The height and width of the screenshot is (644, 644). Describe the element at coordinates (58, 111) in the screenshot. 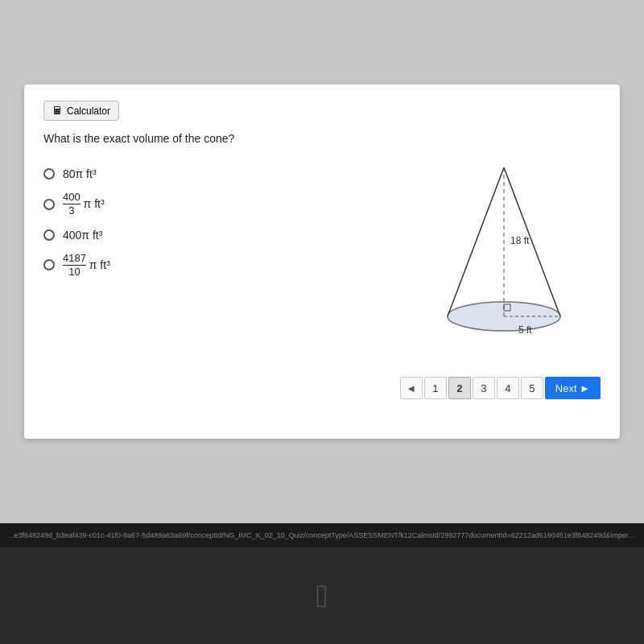

I see `calculator-icon: 🖩` at that location.